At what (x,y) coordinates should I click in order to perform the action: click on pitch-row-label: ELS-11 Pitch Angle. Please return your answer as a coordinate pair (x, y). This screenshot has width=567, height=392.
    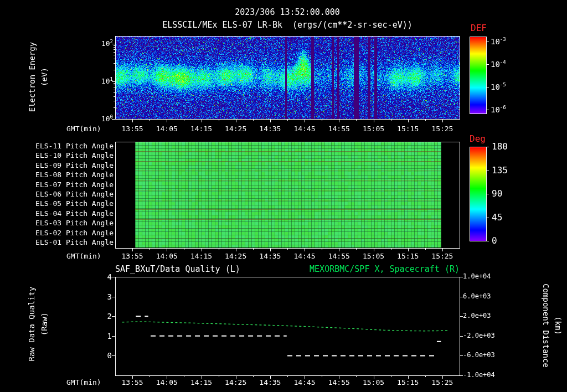
    Looking at the image, I should click on (65, 146).